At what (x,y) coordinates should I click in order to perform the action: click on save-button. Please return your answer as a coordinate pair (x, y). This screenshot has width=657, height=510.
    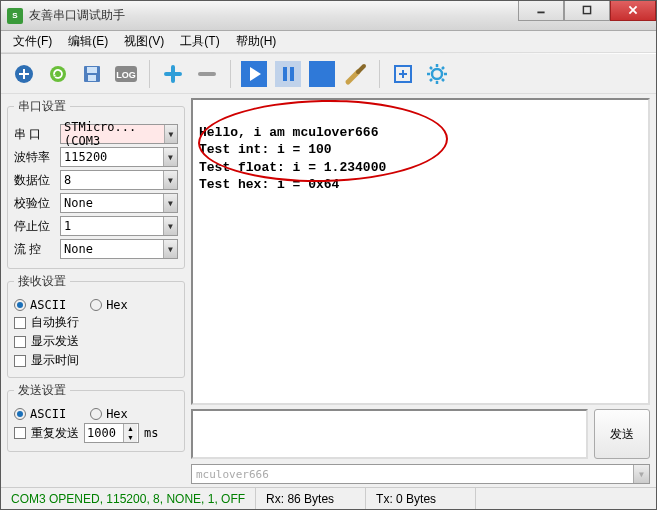
    Looking at the image, I should click on (92, 74).